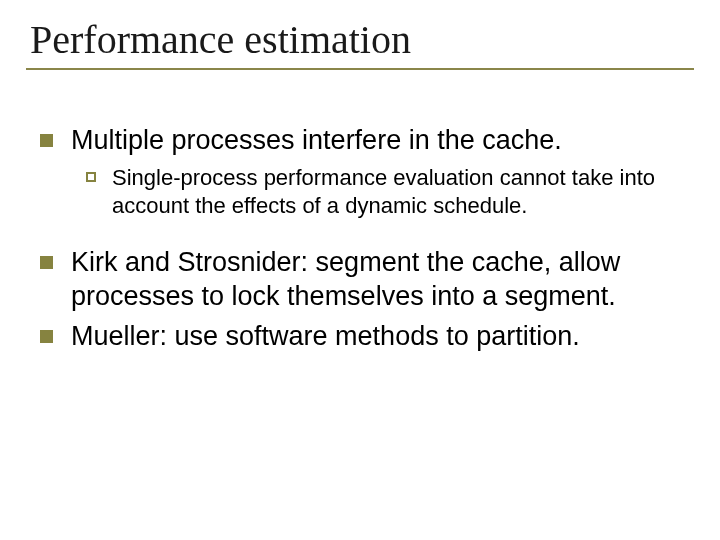 The image size is (720, 540). What do you see at coordinates (390, 192) in the screenshot?
I see `sub-bullet-item: Single-process performance evaluation ca…` at bounding box center [390, 192].